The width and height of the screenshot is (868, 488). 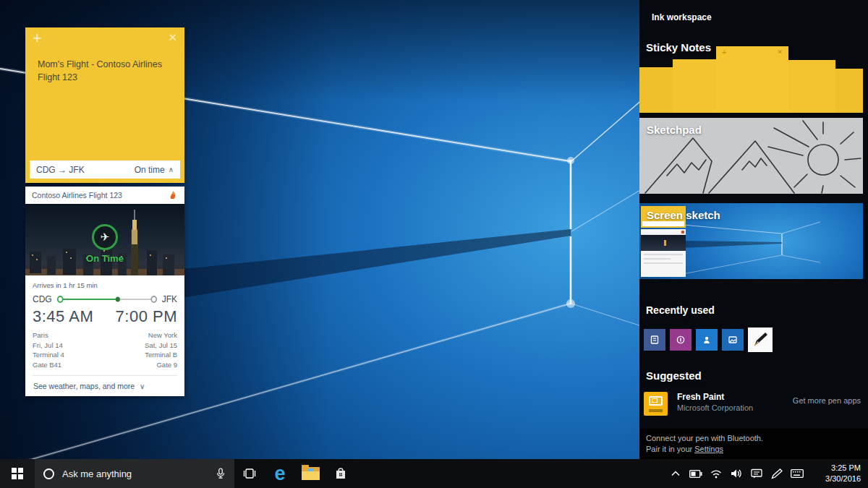 What do you see at coordinates (834, 468) in the screenshot?
I see `clock-time: 3:25 PM` at bounding box center [834, 468].